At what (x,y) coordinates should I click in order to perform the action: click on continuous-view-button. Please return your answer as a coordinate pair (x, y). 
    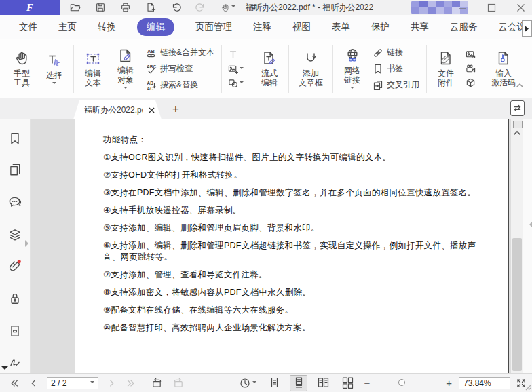
    Looking at the image, I should click on (299, 383).